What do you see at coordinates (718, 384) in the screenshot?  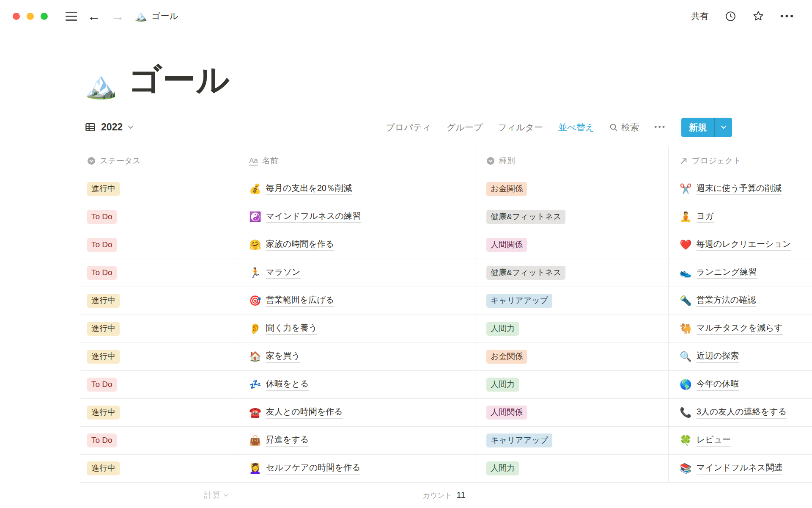 I see `project-link: 今年の休暇` at bounding box center [718, 384].